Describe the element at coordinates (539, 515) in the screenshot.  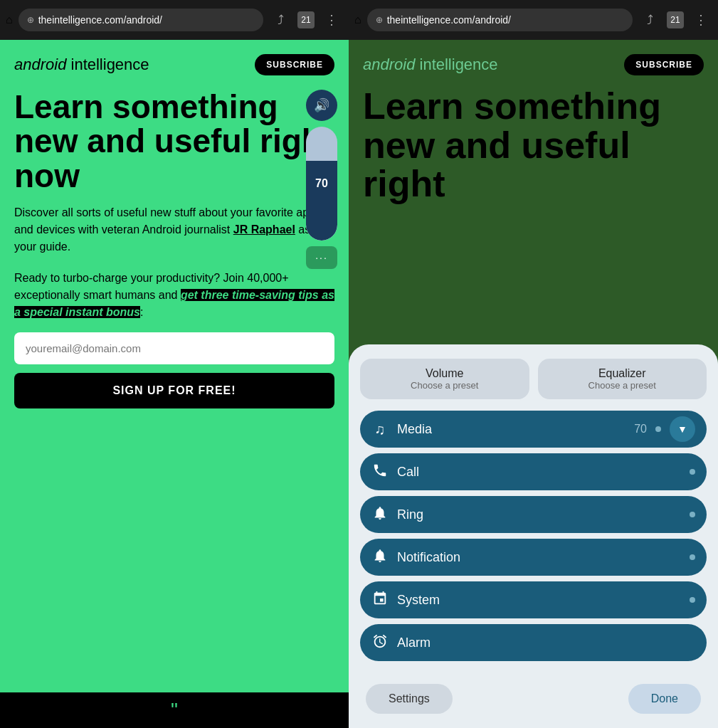
I see `ring-label: Ring` at that location.